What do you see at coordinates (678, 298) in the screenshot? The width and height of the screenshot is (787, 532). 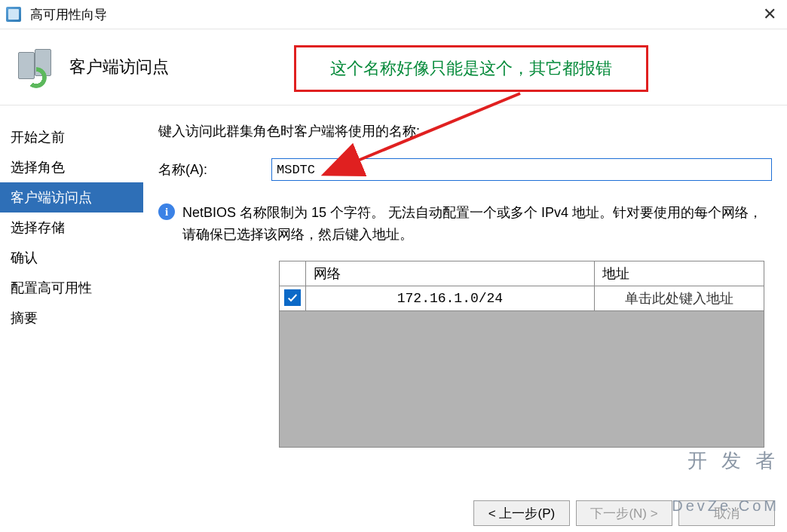 I see `row-address: 单击此处键入地址` at bounding box center [678, 298].